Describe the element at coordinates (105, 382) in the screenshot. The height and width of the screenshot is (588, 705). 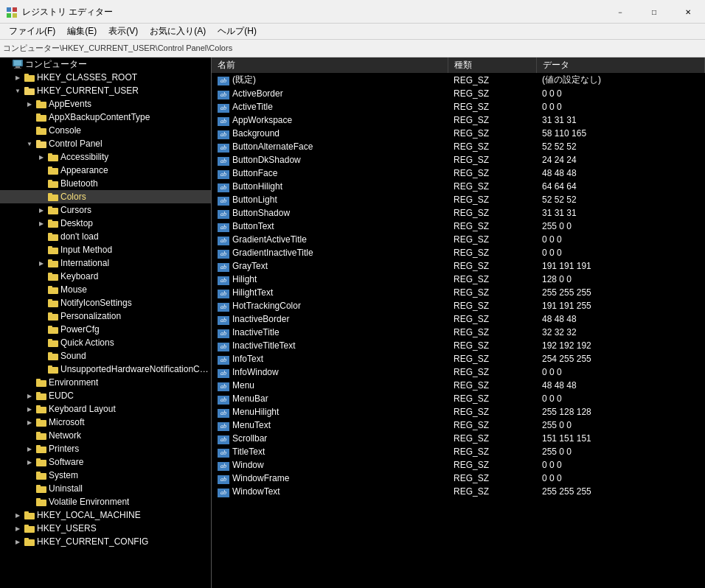
I see `tree-item-environment: Environment` at that location.